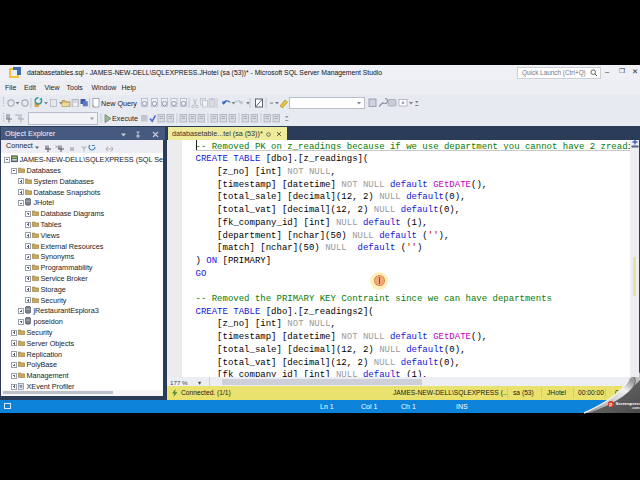  Describe the element at coordinates (636, 408) in the screenshot. I see `svg-text: .com` at that location.